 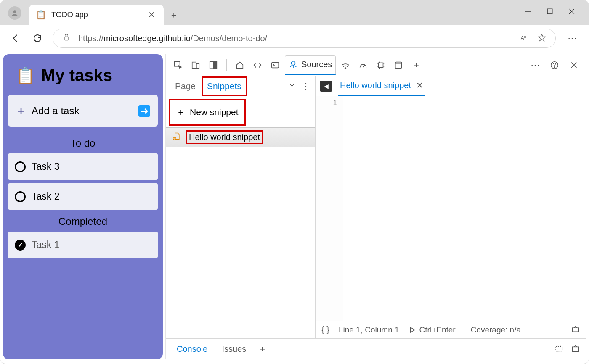 I want to click on show-coverage-icon, so click(x=576, y=330).